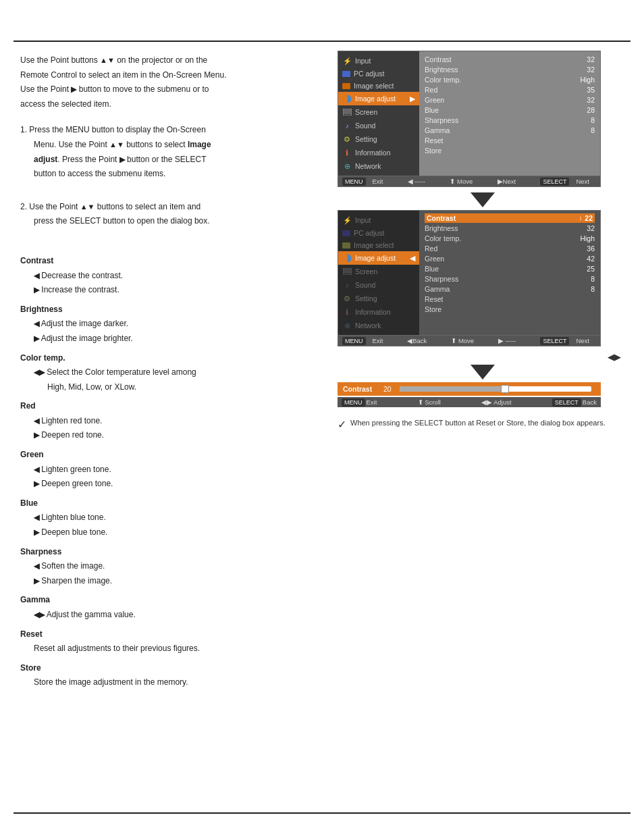 Image resolution: width=644 pixels, height=834 pixels. Describe the element at coordinates (379, 139) in the screenshot. I see `sidebar-item-setting: ⚙ Setting` at that location.